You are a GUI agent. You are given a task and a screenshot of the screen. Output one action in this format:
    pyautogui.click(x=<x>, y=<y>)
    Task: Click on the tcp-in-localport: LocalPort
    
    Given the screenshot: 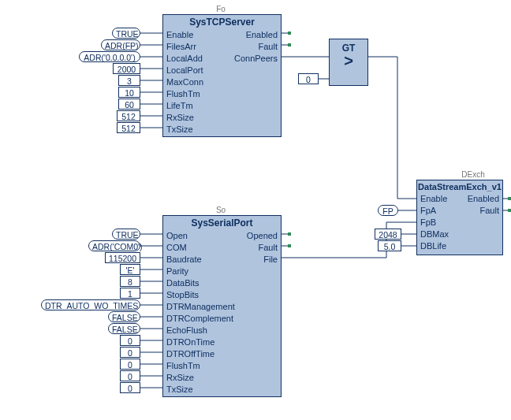 What is the action you would take?
    pyautogui.click(x=185, y=71)
    